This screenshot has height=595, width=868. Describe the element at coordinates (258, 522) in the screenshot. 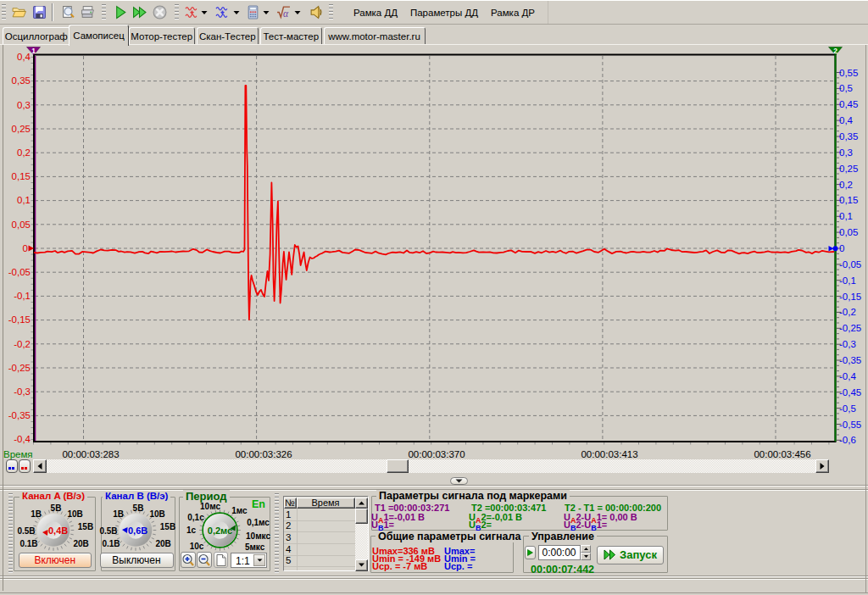

I see `svg-text: 0,1мс` at that location.